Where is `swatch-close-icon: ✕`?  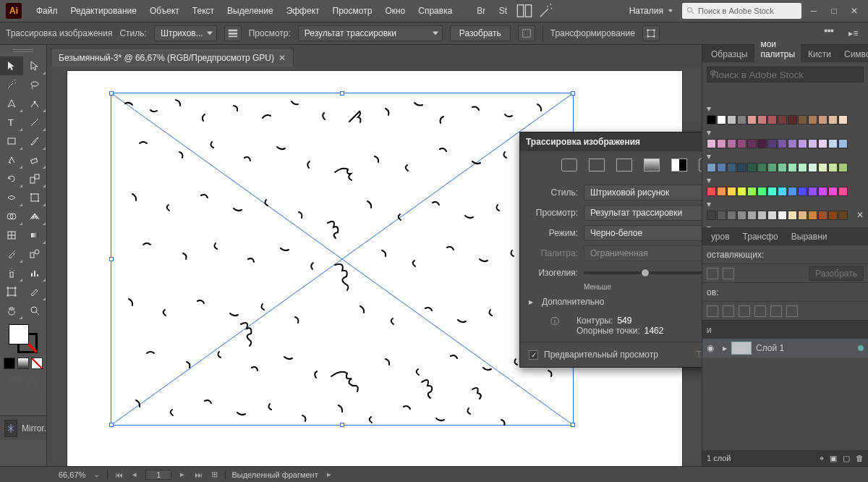 swatch-close-icon: ✕ is located at coordinates (860, 215).